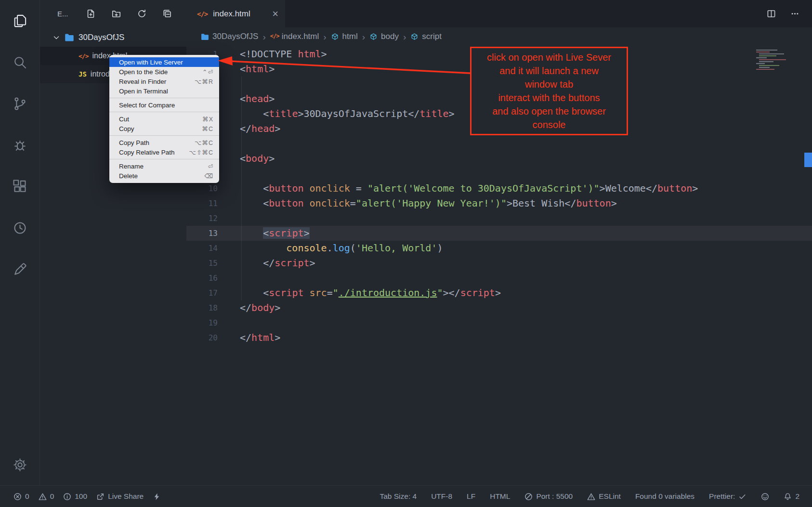 The height and width of the screenshot is (507, 812). I want to click on symbol-icon, so click(335, 37).